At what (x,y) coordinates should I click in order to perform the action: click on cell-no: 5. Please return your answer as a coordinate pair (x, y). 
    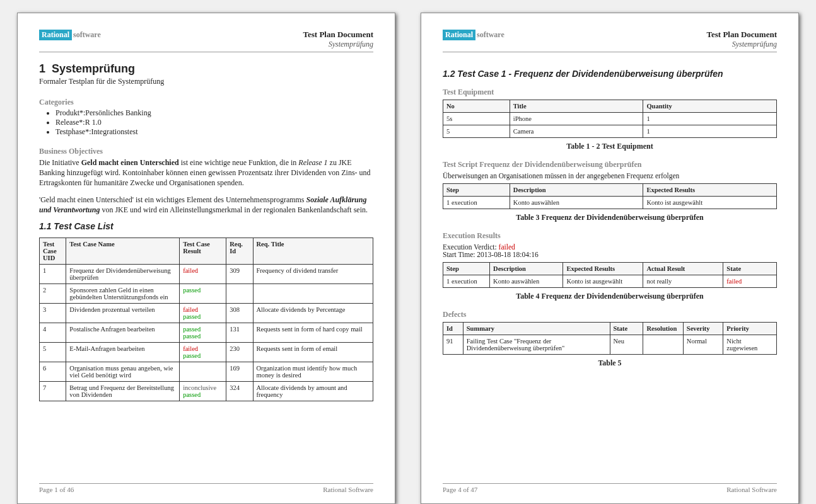
    Looking at the image, I should click on (477, 132).